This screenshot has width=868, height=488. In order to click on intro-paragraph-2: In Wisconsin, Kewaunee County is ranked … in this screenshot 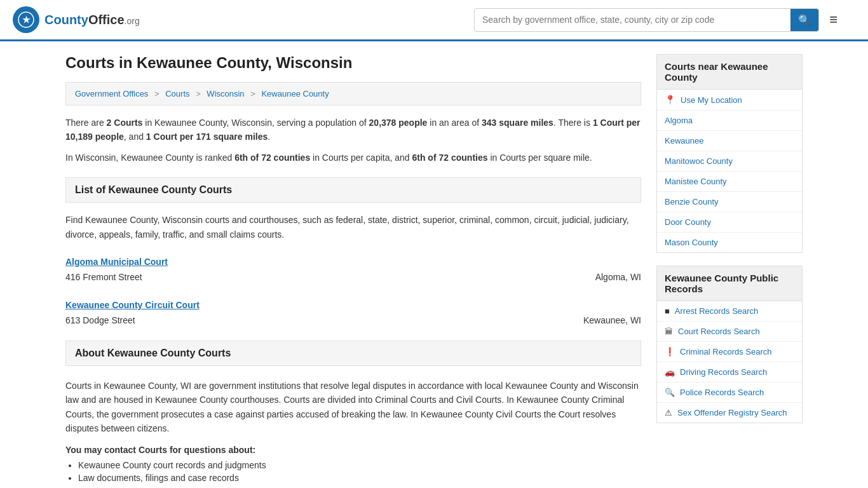, I will do `click(353, 158)`.